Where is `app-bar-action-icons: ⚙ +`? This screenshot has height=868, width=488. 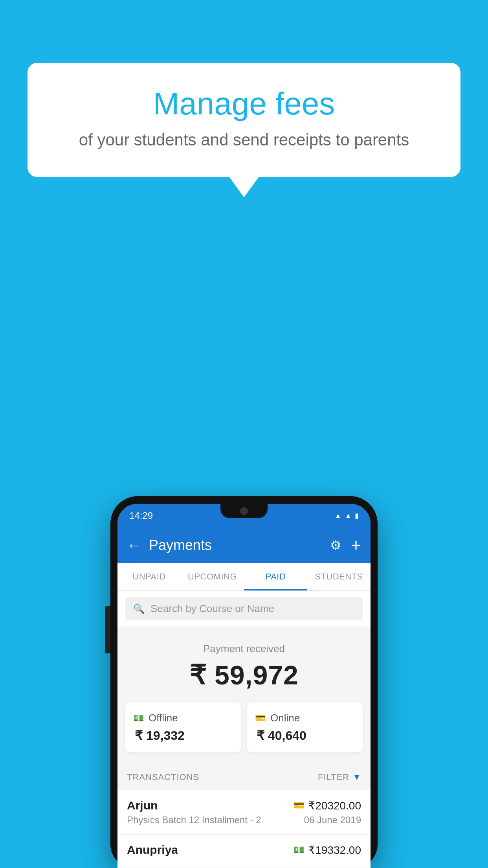
app-bar-action-icons: ⚙ + is located at coordinates (346, 545).